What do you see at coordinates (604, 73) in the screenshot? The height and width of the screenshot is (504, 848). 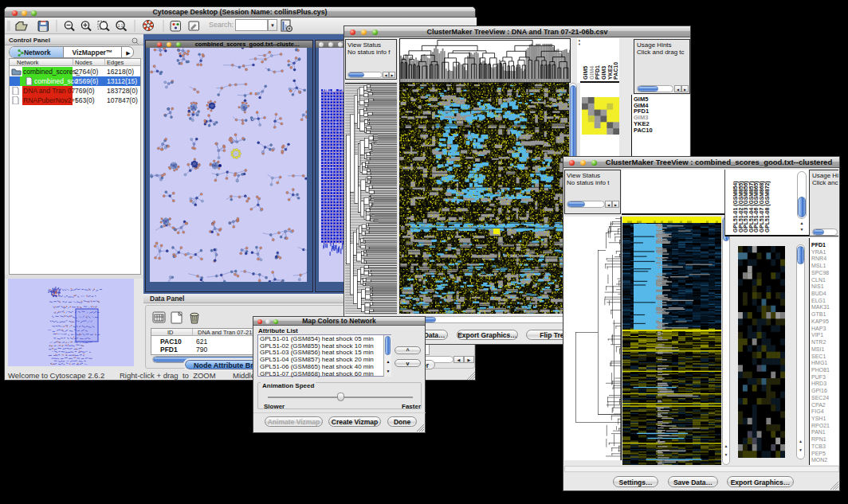 I see `svg-text: GIM3` at bounding box center [604, 73].